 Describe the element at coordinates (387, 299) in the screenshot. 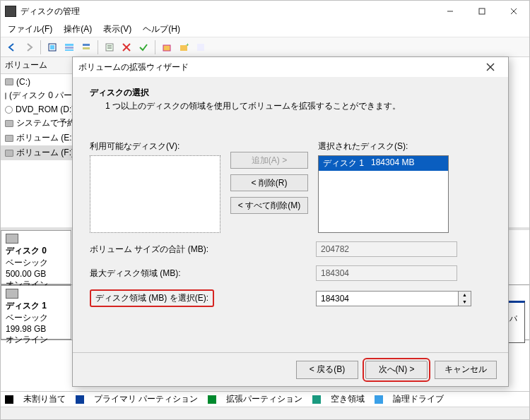

I see `select-size-input` at that location.